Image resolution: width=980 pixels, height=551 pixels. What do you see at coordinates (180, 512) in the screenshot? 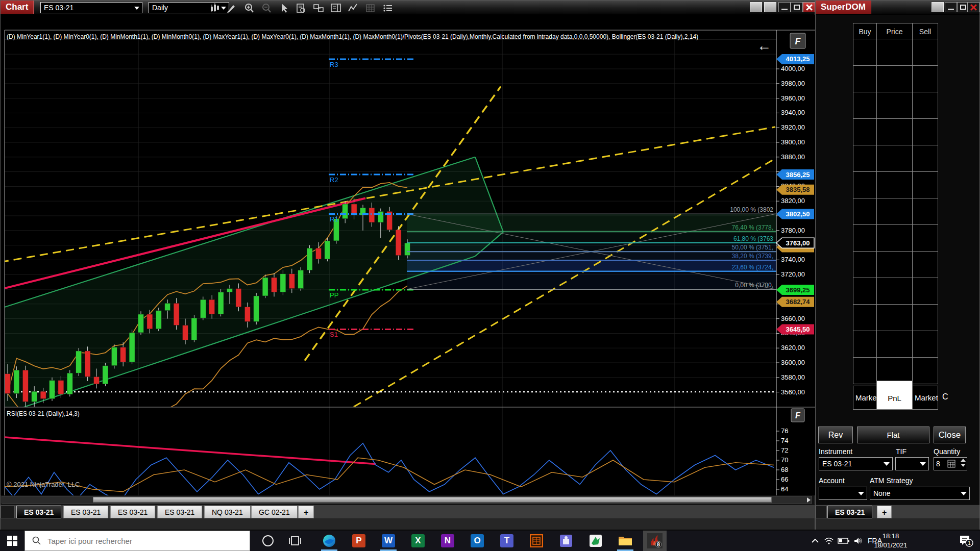
I see `chart-tab-3: ES 03-21` at bounding box center [180, 512].